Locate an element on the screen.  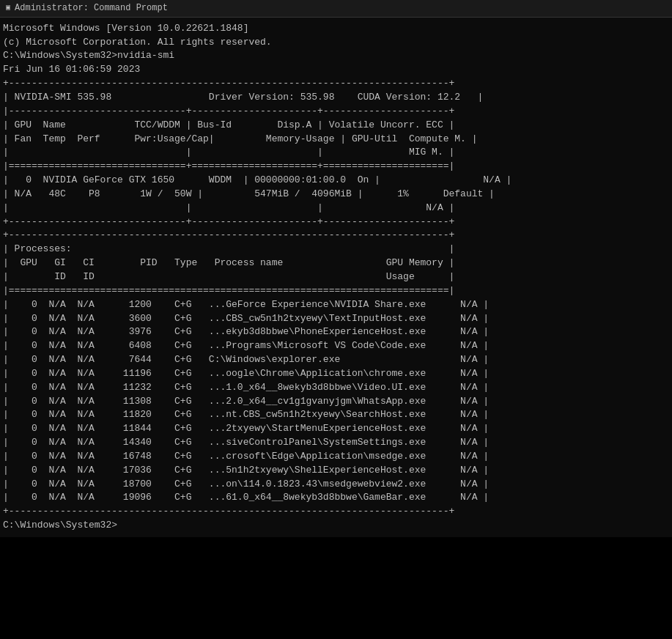
terminal-line: | 0 N/A N/A 6408 C+G ...Programs\Microso… is located at coordinates (336, 346).